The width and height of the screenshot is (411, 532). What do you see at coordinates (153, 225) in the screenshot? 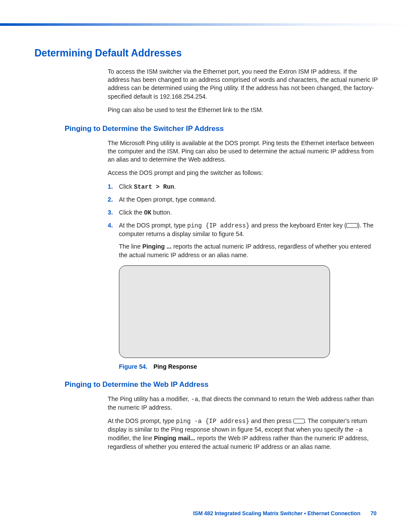
I see `step-text-pre: At the DOS prompt, type` at bounding box center [153, 225].